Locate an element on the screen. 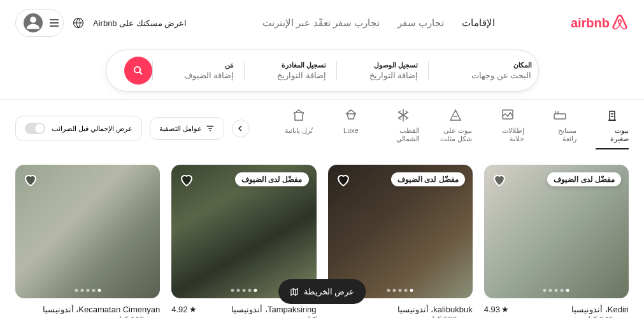 The image size is (644, 318). listing-title: Kediri، أندونيسيا is located at coordinates (600, 309).